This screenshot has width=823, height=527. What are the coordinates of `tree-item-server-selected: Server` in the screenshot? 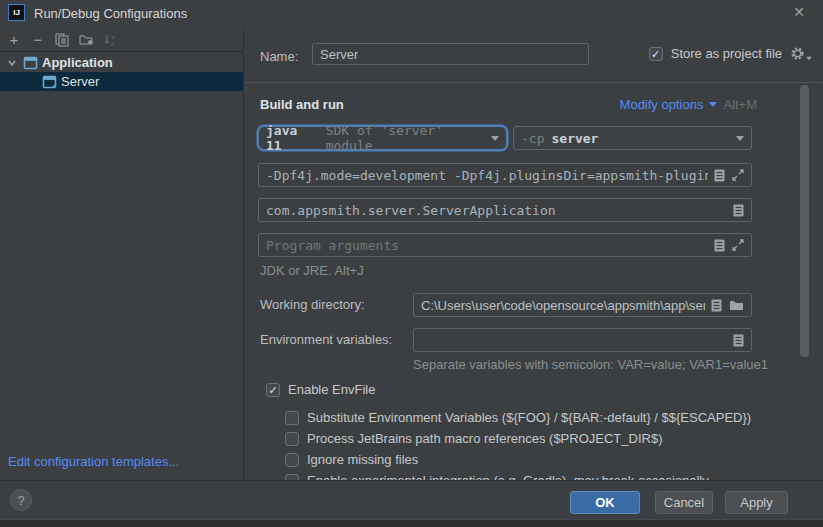 It's located at (122, 82).